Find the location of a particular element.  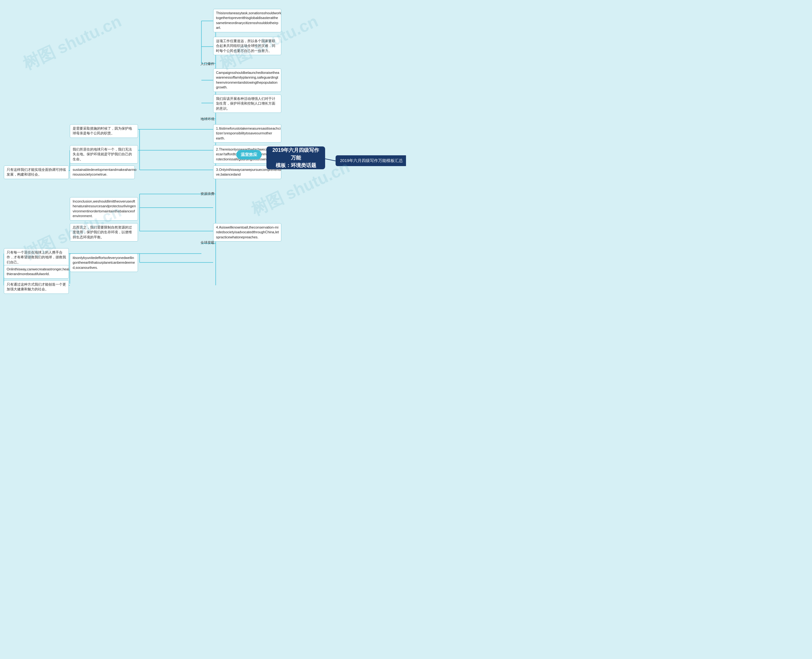

node-n5: 是需要采取措施的时候了，因为保护地球母亲是每个公民的职责。 is located at coordinates (104, 131).